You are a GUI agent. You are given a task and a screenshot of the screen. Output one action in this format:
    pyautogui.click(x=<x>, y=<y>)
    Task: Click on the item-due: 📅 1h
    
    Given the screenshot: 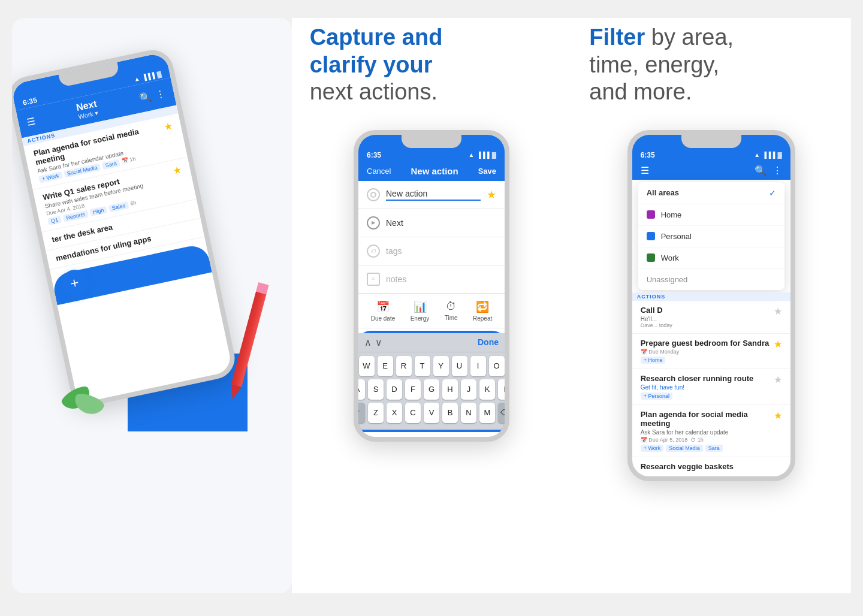 What is the action you would take?
    pyautogui.click(x=128, y=161)
    